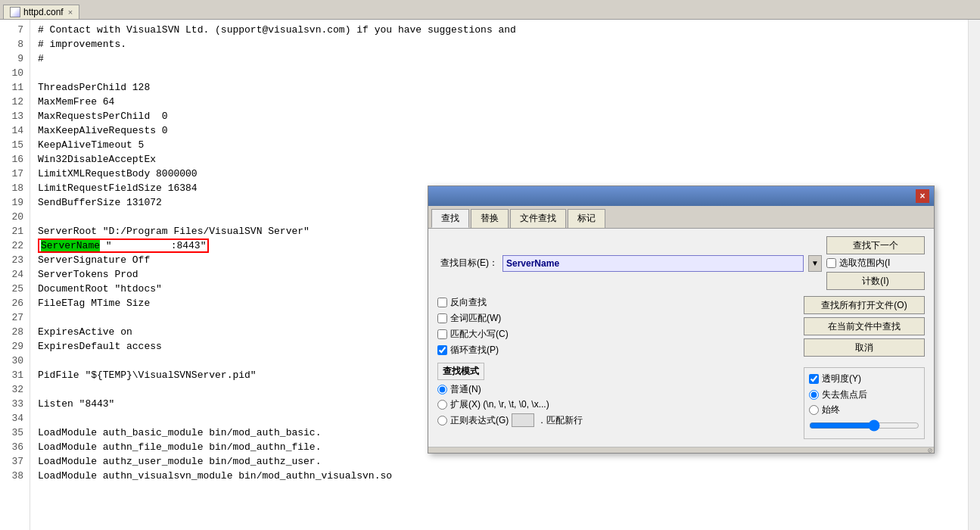 Image resolution: width=980 pixels, height=530 pixels. Describe the element at coordinates (499, 404) in the screenshot. I see `radio-extended-label: 扩展(X) (\n, \r, \t, \0, \x...)` at that location.